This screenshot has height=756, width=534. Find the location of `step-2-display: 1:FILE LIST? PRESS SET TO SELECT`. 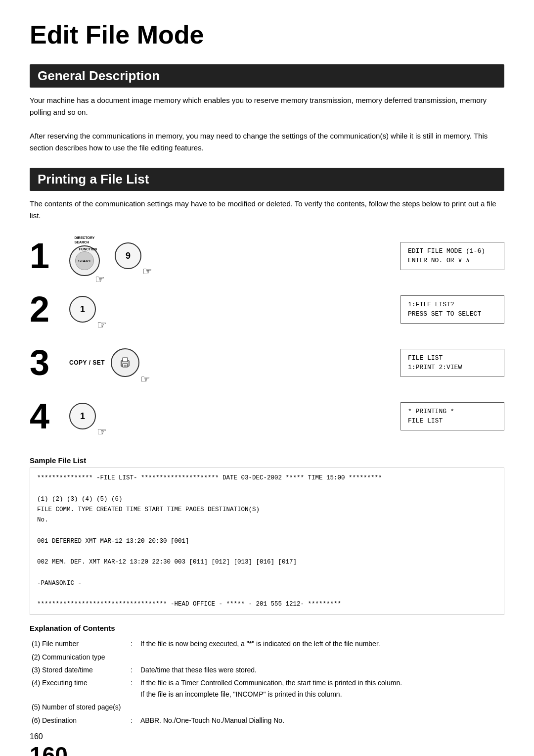

step-2-display: 1:FILE LIST? PRESS SET TO SELECT is located at coordinates (452, 310).